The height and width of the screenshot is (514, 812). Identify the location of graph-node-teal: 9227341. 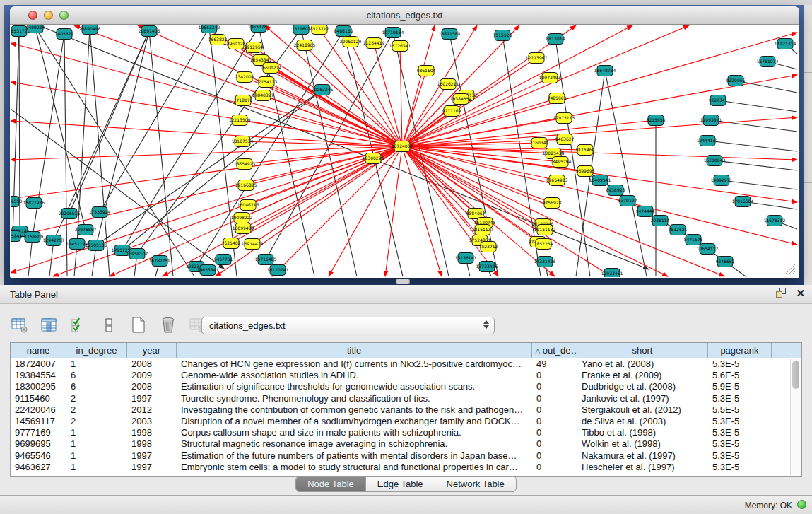
(718, 100).